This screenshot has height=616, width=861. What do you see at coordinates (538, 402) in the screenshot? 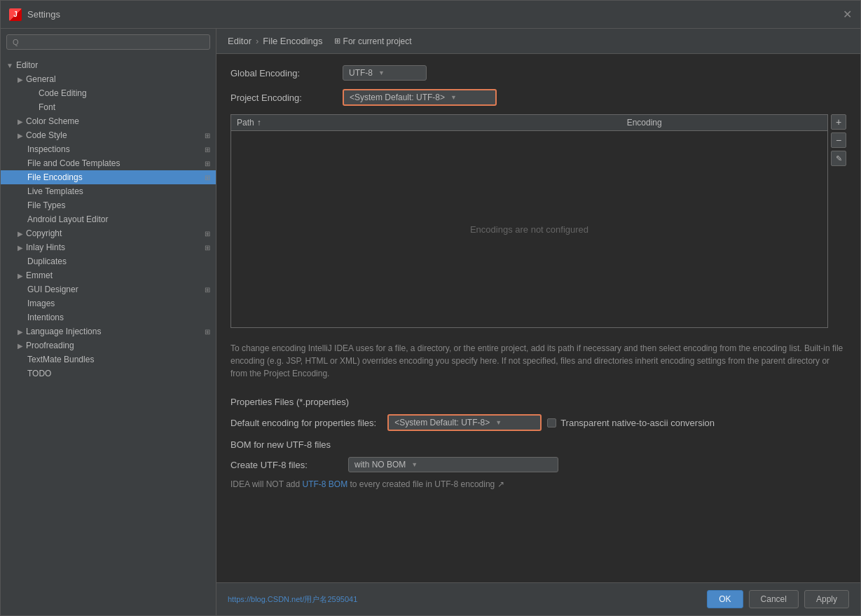
I see `properties-section-title: Properties Files (*.properties)` at bounding box center [538, 402].